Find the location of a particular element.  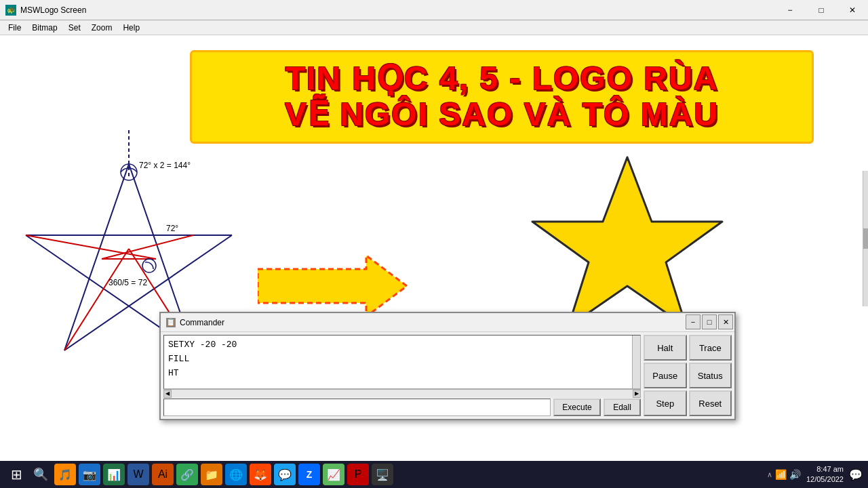

commander-win-controls: − □ ✕ is located at coordinates (709, 322).